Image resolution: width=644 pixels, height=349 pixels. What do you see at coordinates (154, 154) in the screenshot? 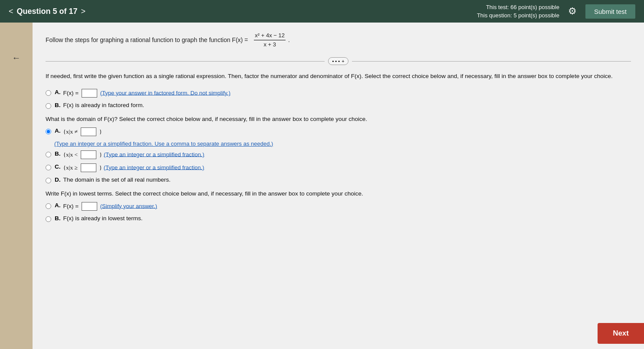
I see `domain-b-note: (Type an integer or a simplified fractio…` at bounding box center [154, 154].